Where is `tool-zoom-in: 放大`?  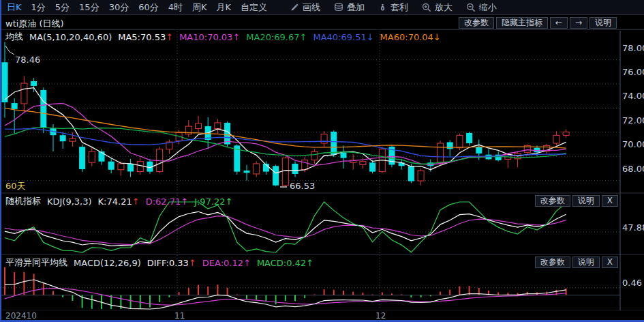
tool-zoom-in: 放大 is located at coordinates (438, 8).